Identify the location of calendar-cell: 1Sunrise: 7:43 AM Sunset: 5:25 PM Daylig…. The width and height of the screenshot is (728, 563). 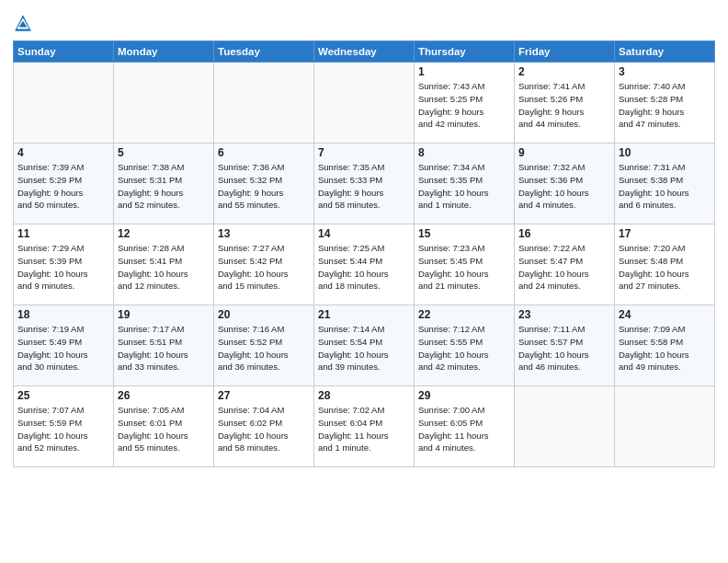
(465, 103).